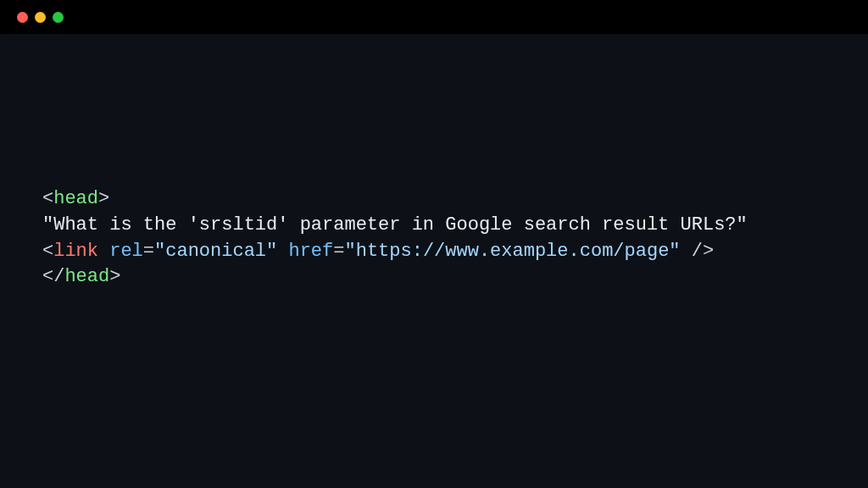 This screenshot has width=868, height=488. I want to click on attr-href-value: "https://www.example.com/page", so click(512, 251).